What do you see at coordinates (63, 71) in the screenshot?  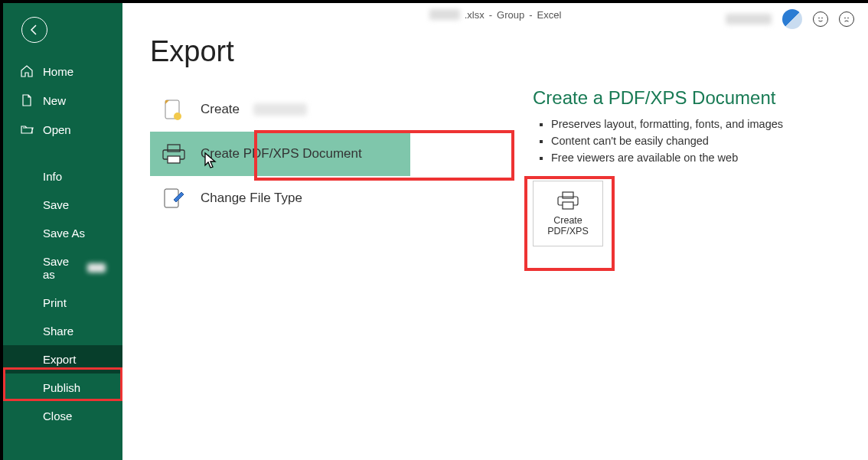 I see `nav-home: Home` at bounding box center [63, 71].